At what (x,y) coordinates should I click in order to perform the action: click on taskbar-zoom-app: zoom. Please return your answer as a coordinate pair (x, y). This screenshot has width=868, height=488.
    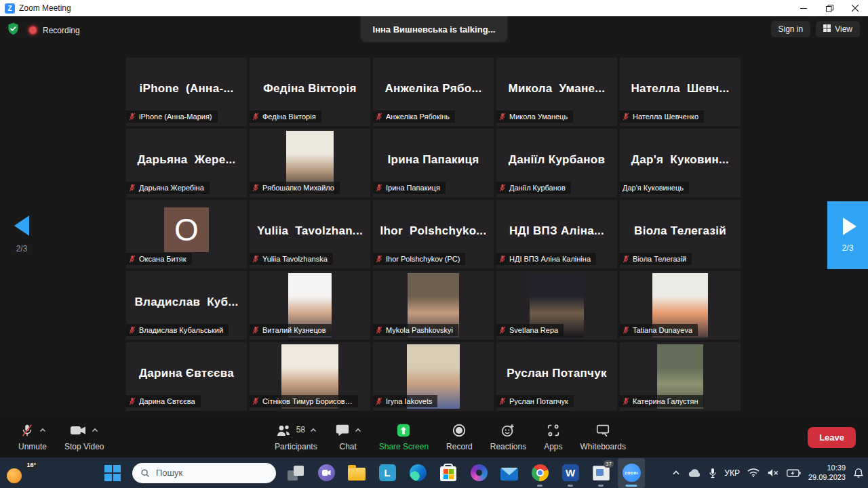
    Looking at the image, I should click on (631, 473).